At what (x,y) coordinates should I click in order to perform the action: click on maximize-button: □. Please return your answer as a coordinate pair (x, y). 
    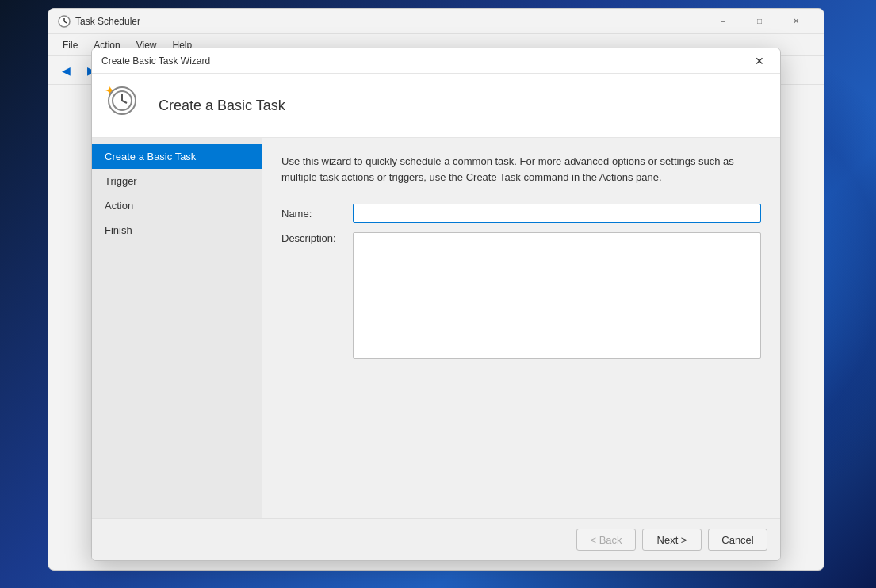
    Looking at the image, I should click on (759, 21).